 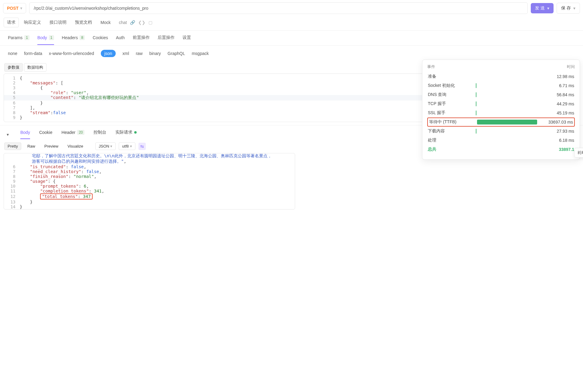 What do you see at coordinates (176, 53) in the screenshot?
I see `bodytype-graphql: GraphQL` at bounding box center [176, 53].